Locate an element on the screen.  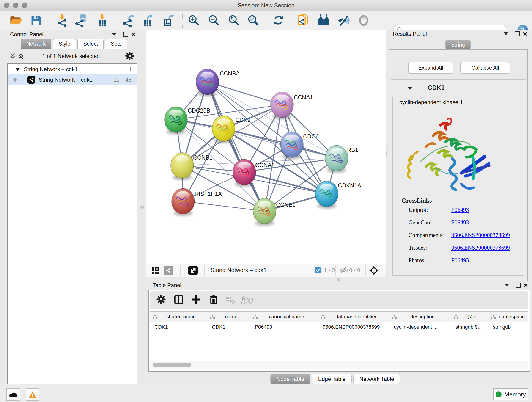
hidden-eye-slash-icon is located at coordinates (343, 271).